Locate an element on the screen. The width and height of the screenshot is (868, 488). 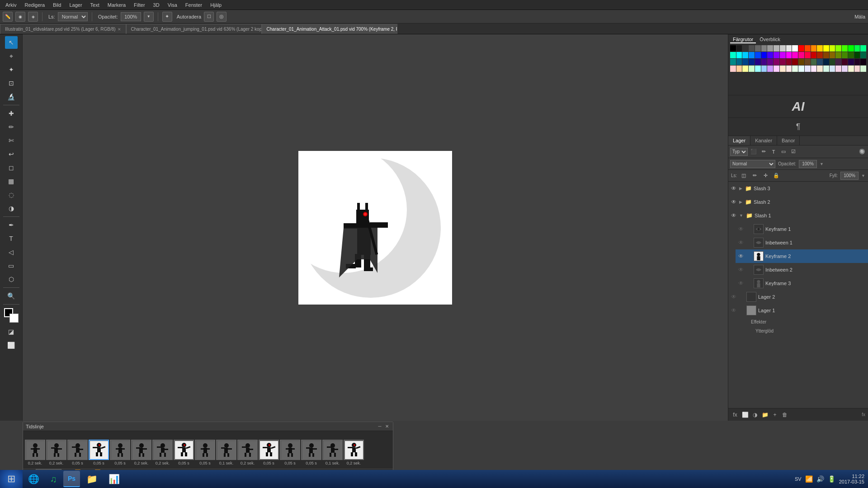
eye-keyframe1: 👁 is located at coordinates (741, 229).